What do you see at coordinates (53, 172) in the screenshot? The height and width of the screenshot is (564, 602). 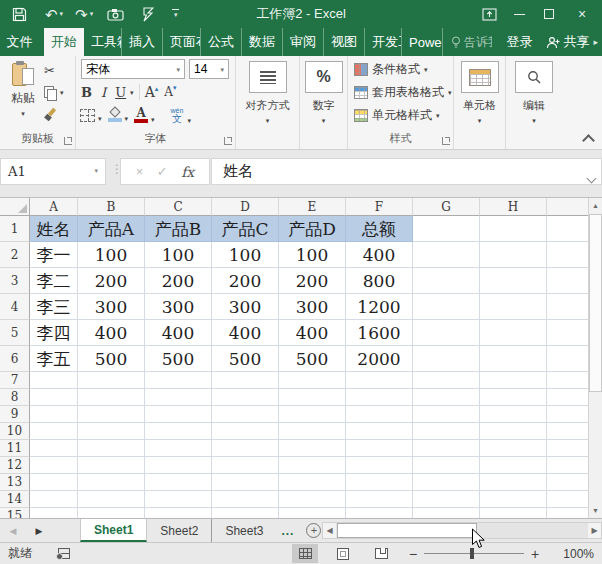 I see `name-box: A1 ▾` at bounding box center [53, 172].